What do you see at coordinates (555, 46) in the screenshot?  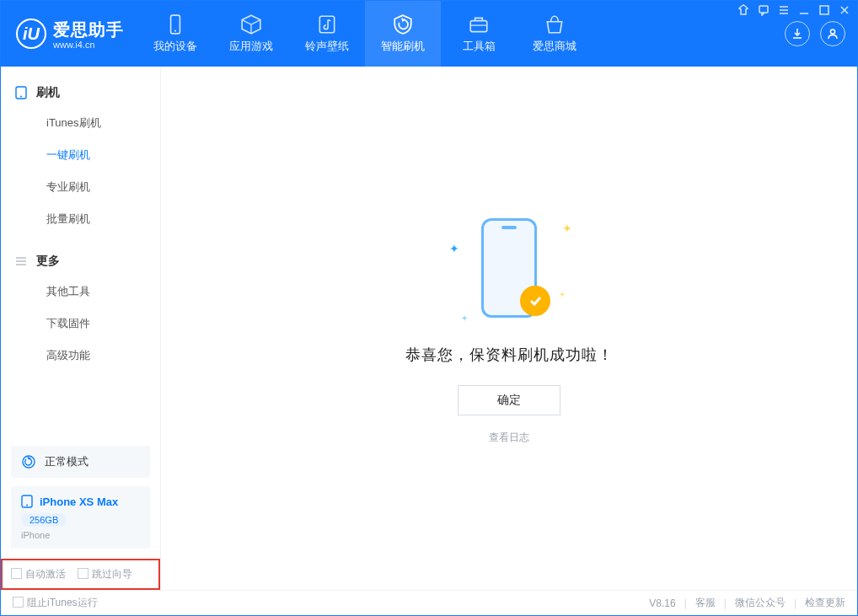 I see `tab-store-label: 爱思商城` at bounding box center [555, 46].